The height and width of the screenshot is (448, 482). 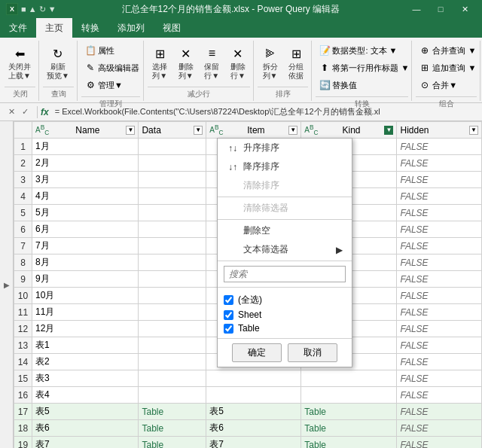 What do you see at coordinates (440, 130) in the screenshot?
I see `col-header-hidden: Hidden ▼` at bounding box center [440, 130].